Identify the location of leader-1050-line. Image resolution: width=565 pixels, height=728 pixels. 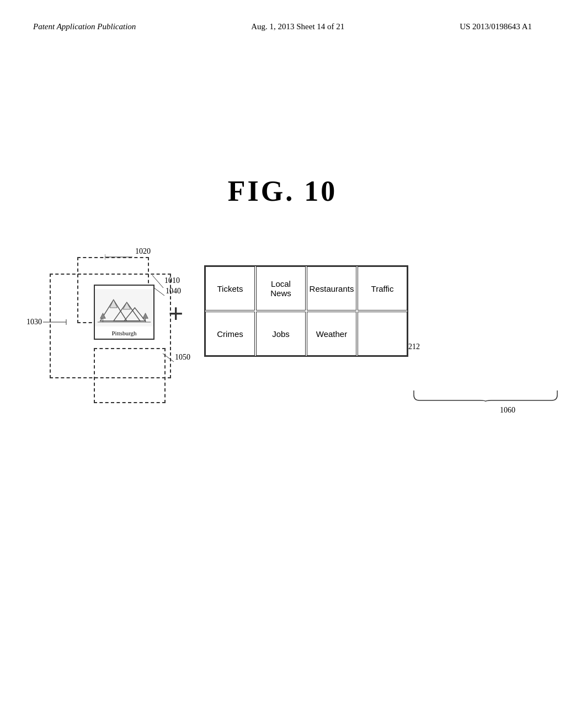
(169, 357).